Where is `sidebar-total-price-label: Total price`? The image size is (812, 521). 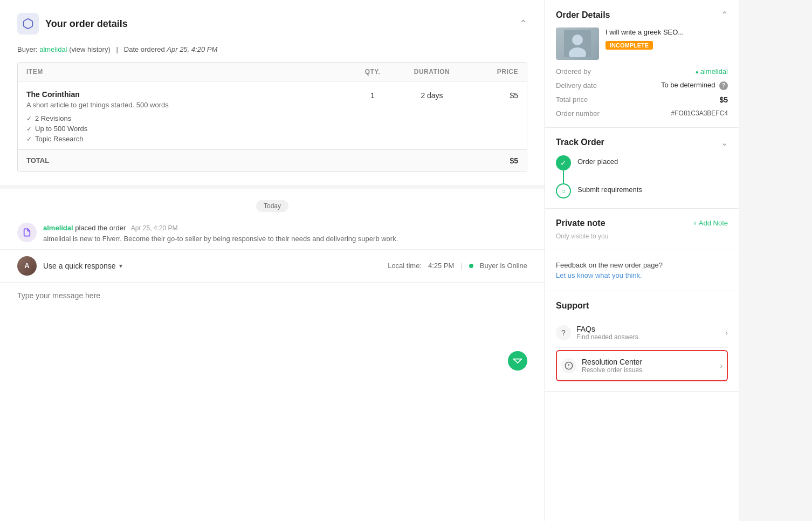 sidebar-total-price-label: Total price is located at coordinates (572, 99).